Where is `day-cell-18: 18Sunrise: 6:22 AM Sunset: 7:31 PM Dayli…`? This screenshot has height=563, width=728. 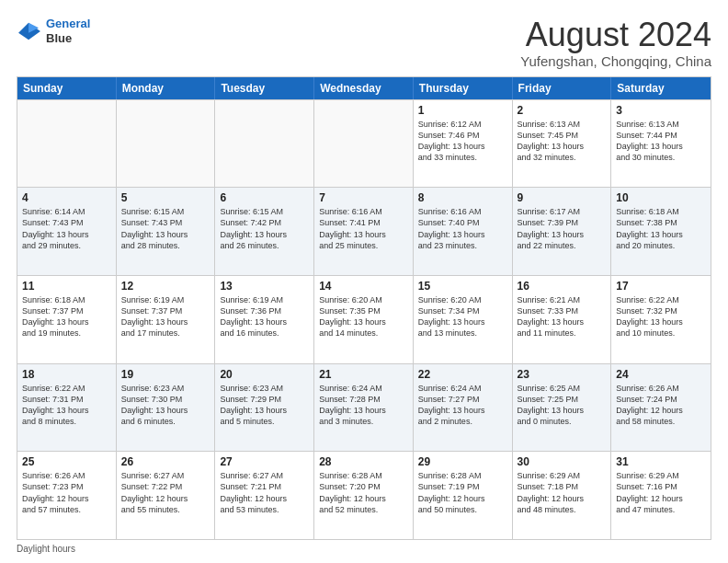
day-cell-18: 18Sunrise: 6:22 AM Sunset: 7:31 PM Dayli… is located at coordinates (67, 408).